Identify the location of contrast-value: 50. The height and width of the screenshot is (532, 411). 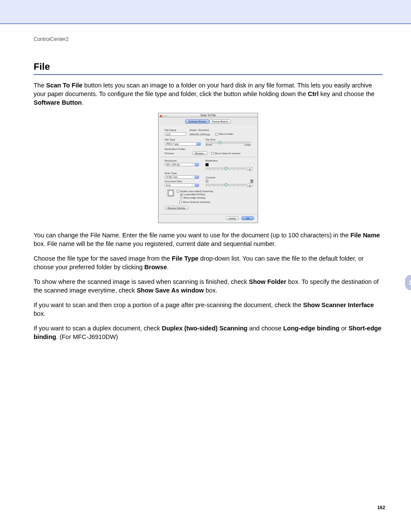
(250, 185).